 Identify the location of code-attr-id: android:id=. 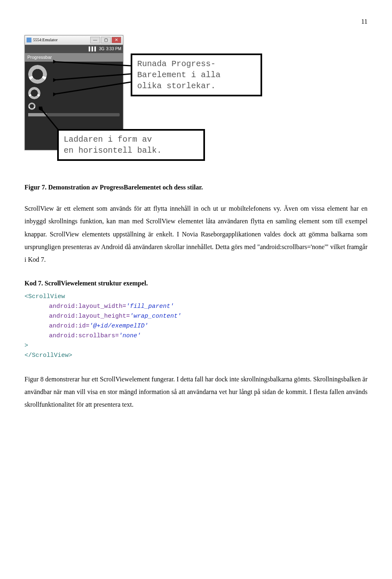
(69, 326).